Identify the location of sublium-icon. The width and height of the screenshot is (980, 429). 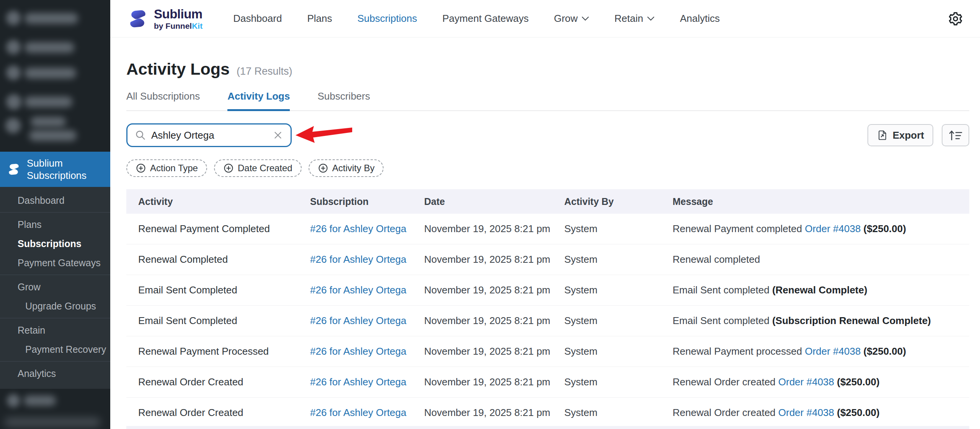
(14, 169).